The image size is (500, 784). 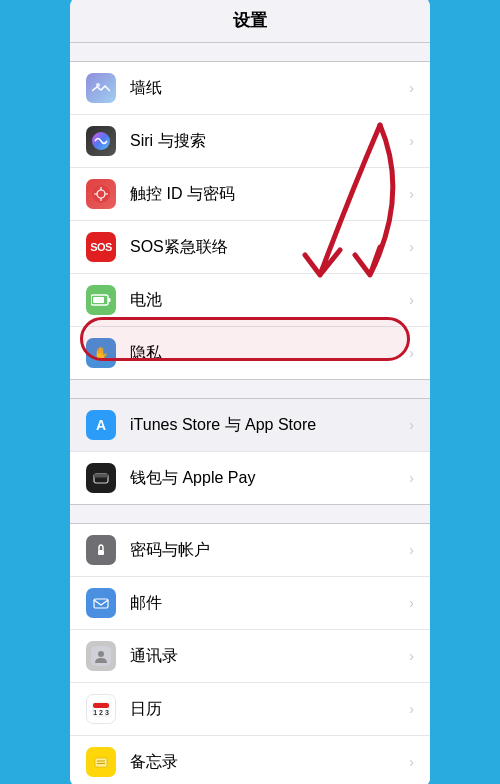 I want to click on appstore-icon: A, so click(x=101, y=425).